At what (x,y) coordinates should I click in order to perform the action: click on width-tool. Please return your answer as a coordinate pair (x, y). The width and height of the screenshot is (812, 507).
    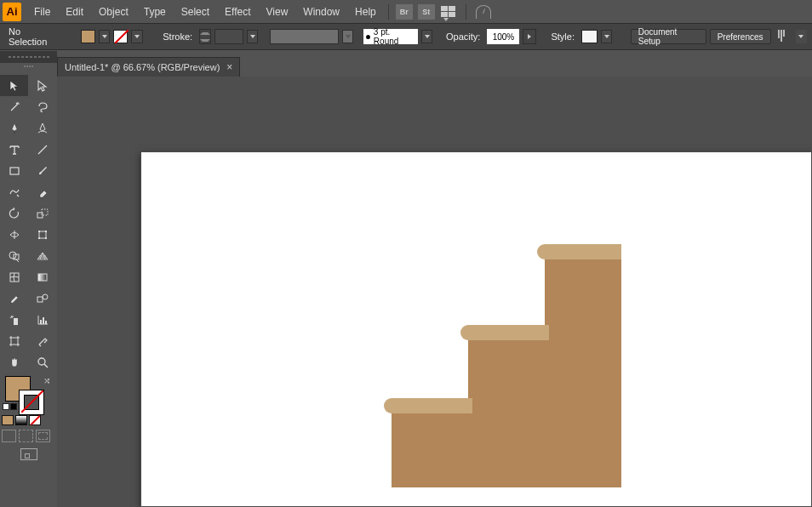
    Looking at the image, I should click on (14, 235).